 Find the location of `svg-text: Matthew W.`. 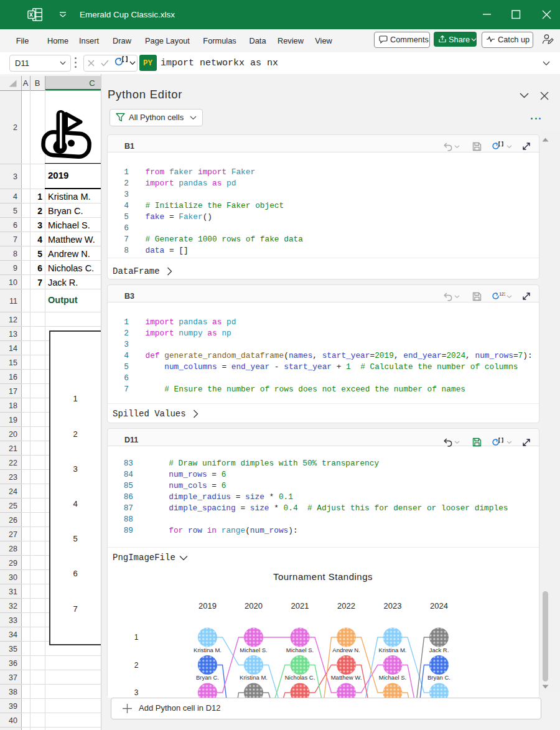

svg-text: Matthew W. is located at coordinates (347, 677).